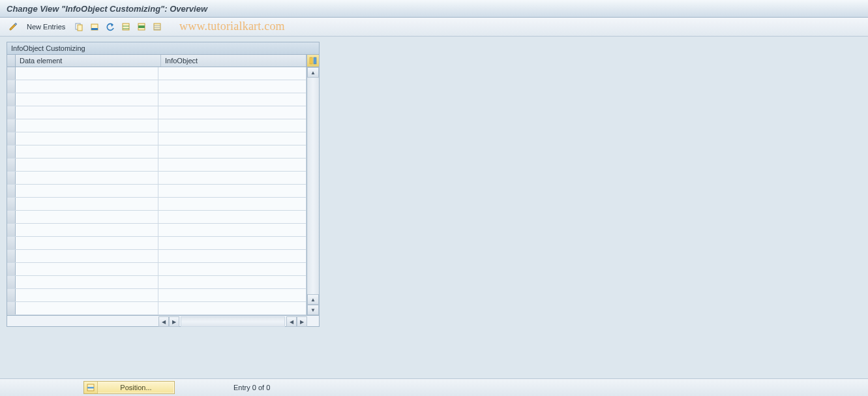  What do you see at coordinates (95, 27) in the screenshot?
I see `delete-icon` at bounding box center [95, 27].